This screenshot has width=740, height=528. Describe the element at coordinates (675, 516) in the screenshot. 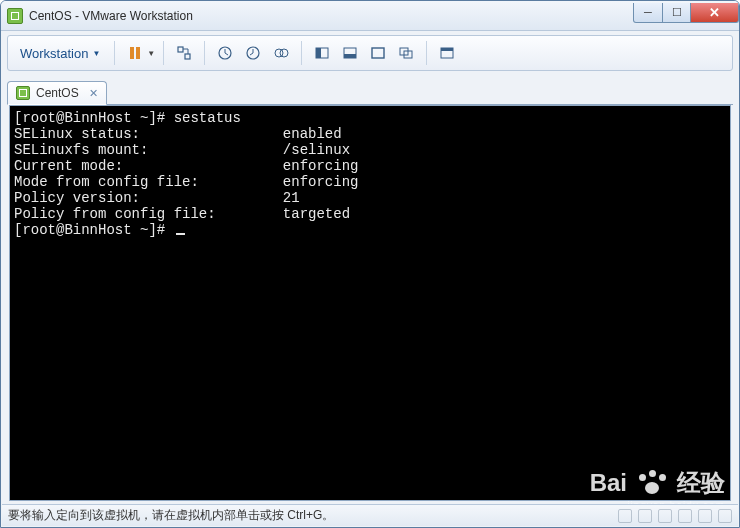

I see `status-device-icons` at that location.